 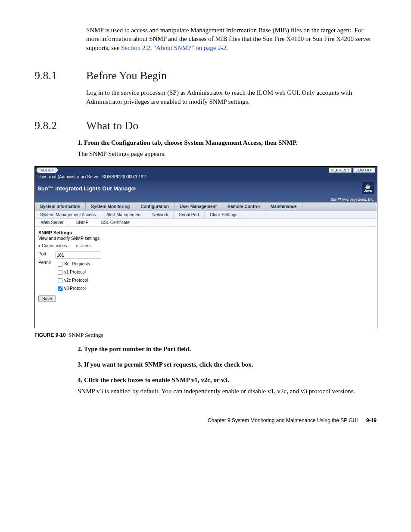 What do you see at coordinates (231, 97) in the screenshot?
I see `section-body: Log in to the service processor (SP) as …` at bounding box center [231, 97].